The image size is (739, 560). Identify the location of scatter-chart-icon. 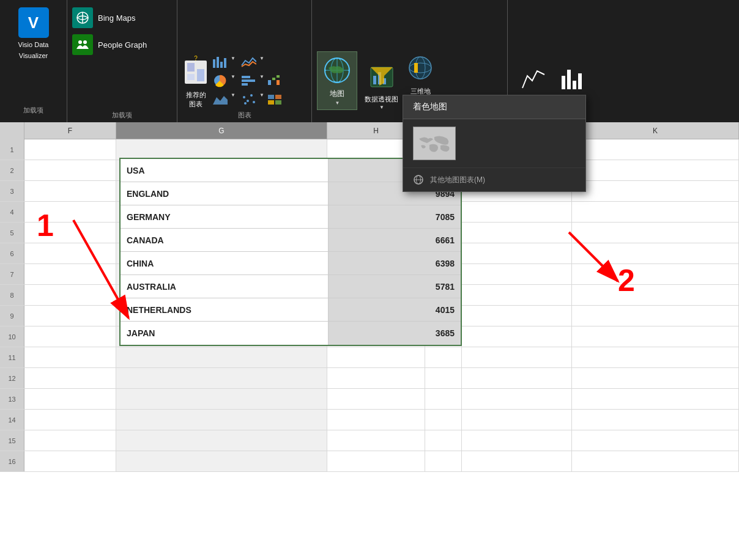
(248, 99).